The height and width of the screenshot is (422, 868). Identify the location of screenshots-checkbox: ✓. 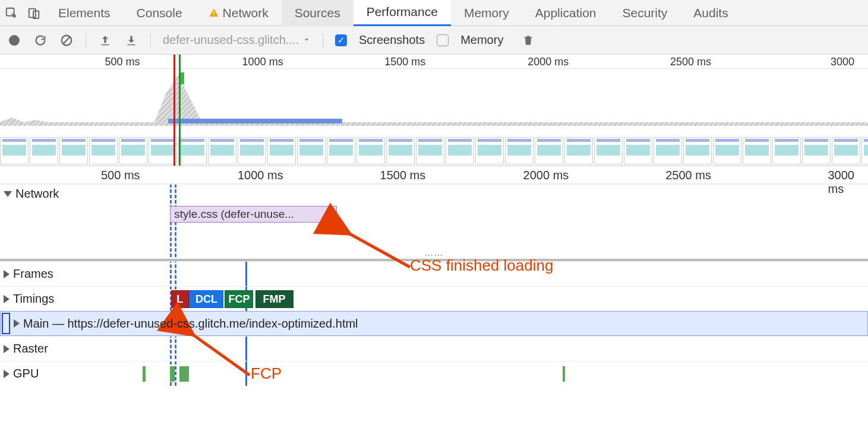
(341, 40).